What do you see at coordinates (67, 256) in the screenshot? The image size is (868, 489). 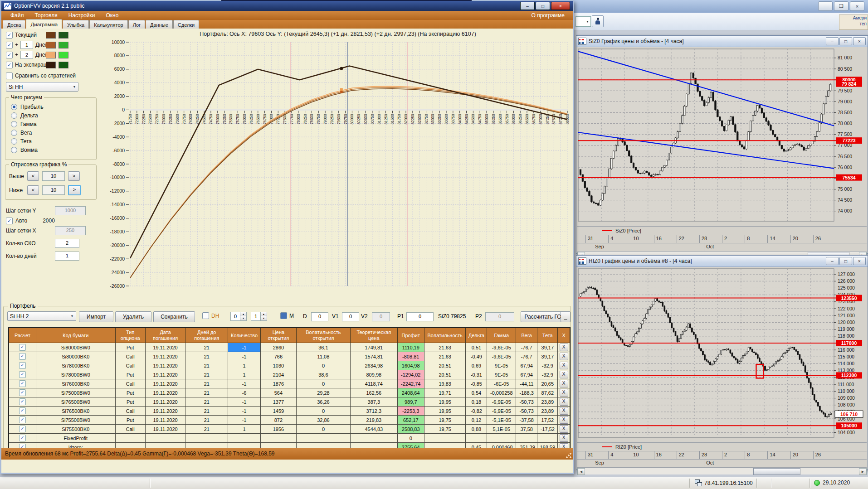 I see `days-value-input: 1` at bounding box center [67, 256].